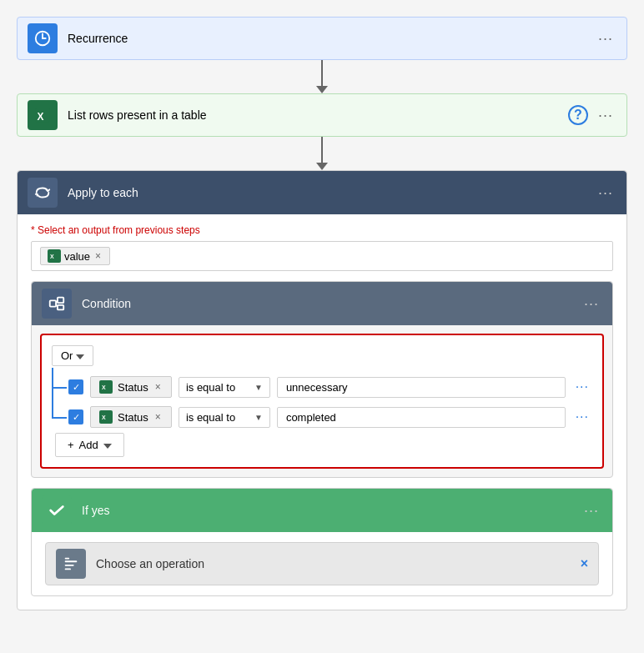 This screenshot has width=644, height=653. What do you see at coordinates (606, 38) in the screenshot?
I see `recurrence-actions: ···` at bounding box center [606, 38].